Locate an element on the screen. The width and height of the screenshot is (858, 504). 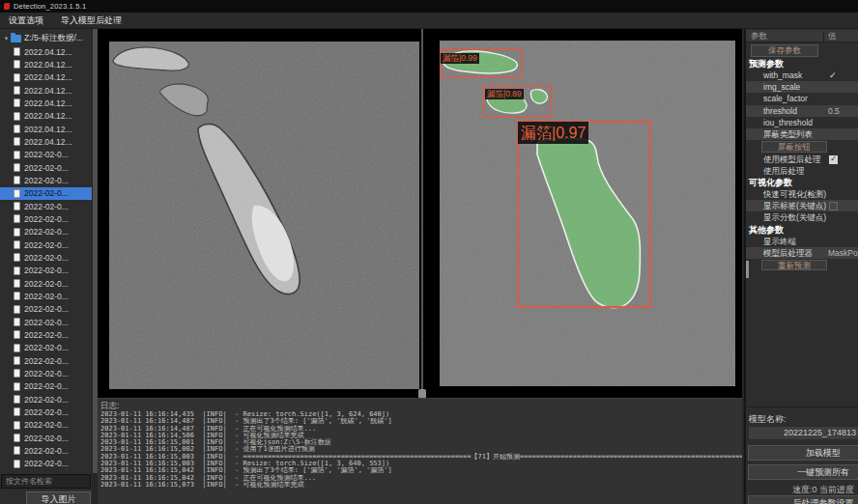
param-row: 显示终端 is located at coordinates (802, 241).